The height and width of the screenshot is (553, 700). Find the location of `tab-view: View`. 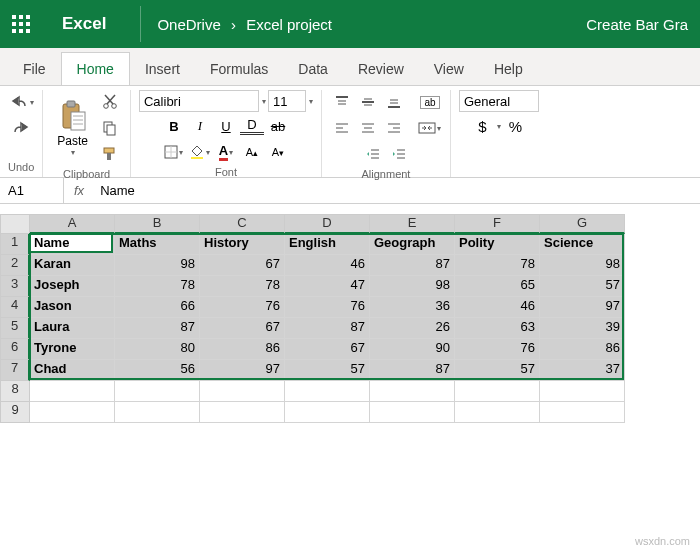

tab-view: View is located at coordinates (449, 69).